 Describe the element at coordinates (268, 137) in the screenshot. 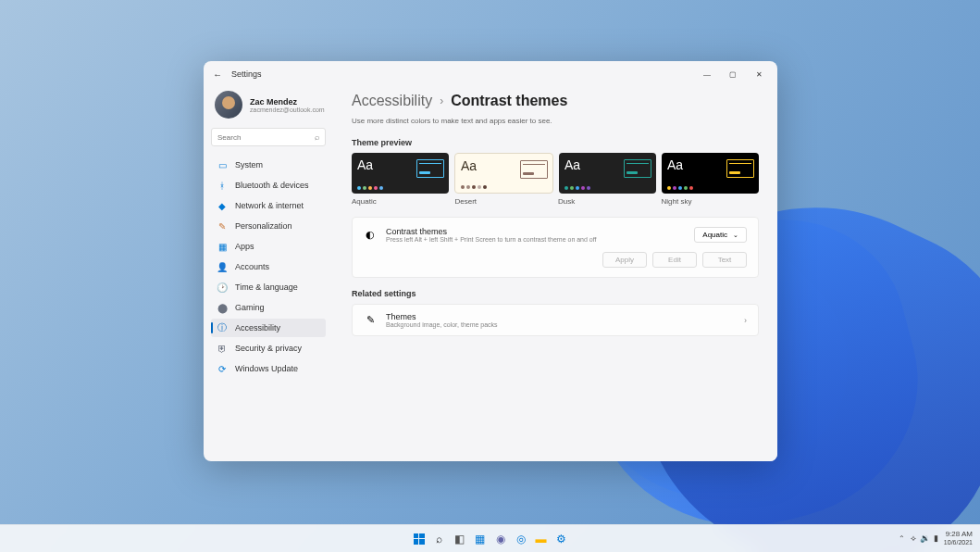

I see `search-box: ⌕` at that location.